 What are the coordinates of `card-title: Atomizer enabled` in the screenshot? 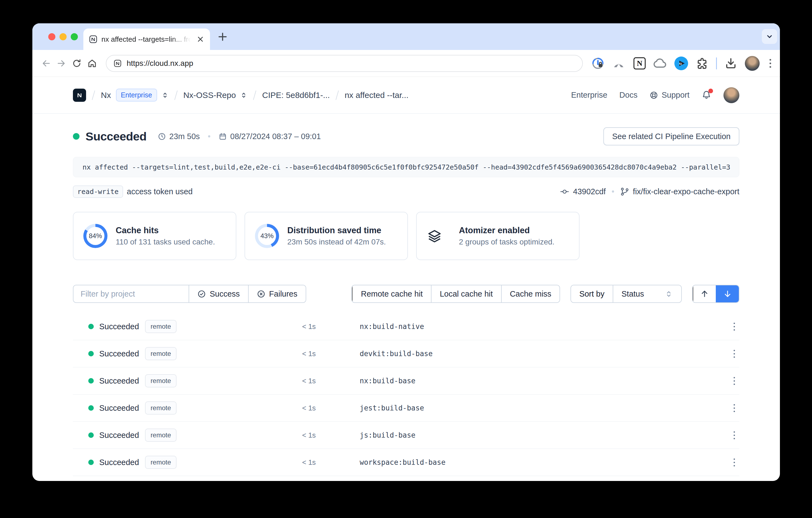 It's located at (507, 230).